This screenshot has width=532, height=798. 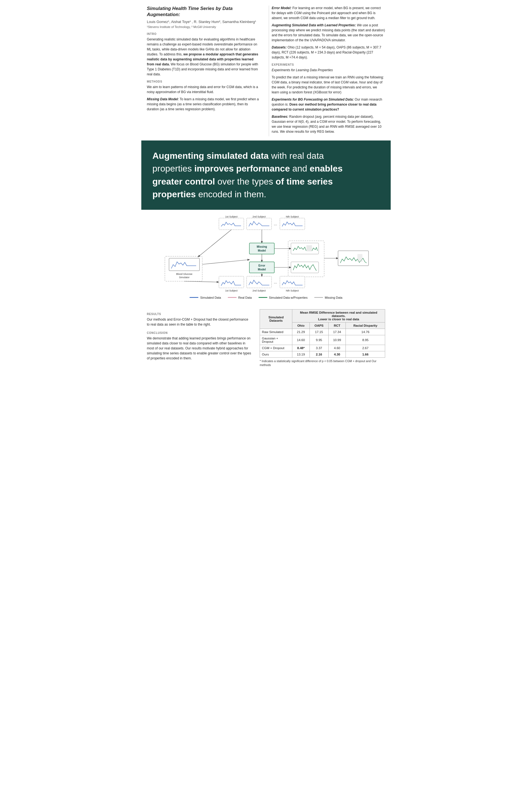 I want to click on ellipsis-top: ..., so click(x=276, y=224).